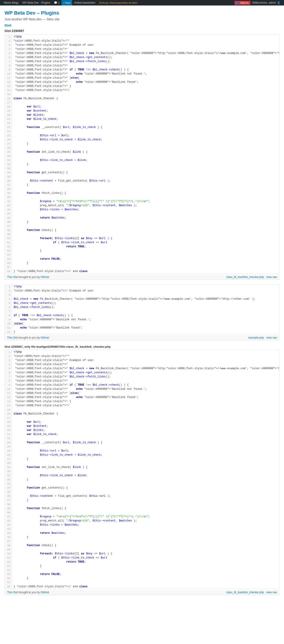 Image resolution: width=284 pixels, height=644 pixels. Describe the element at coordinates (252, 592) in the screenshot. I see `gist-footer-right-3: class_fb_backlink_checker.php view raw` at that location.